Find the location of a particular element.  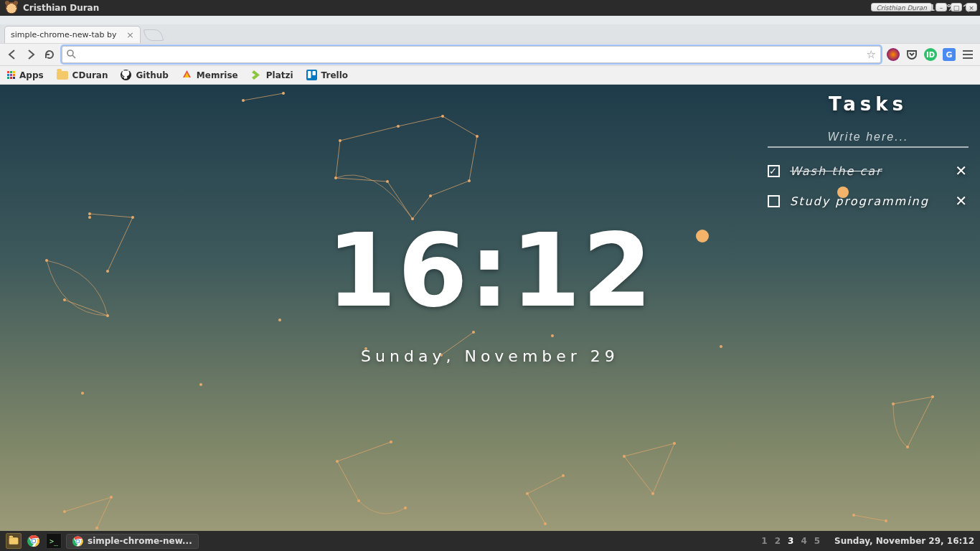

tab-title: simple-chrome-new-tab by is located at coordinates (64, 34).